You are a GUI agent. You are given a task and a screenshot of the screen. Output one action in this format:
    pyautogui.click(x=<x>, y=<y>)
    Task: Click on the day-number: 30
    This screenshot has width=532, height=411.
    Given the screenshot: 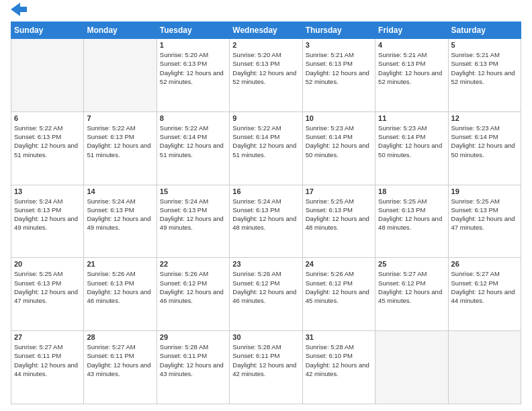 What is the action you would take?
    pyautogui.click(x=266, y=337)
    